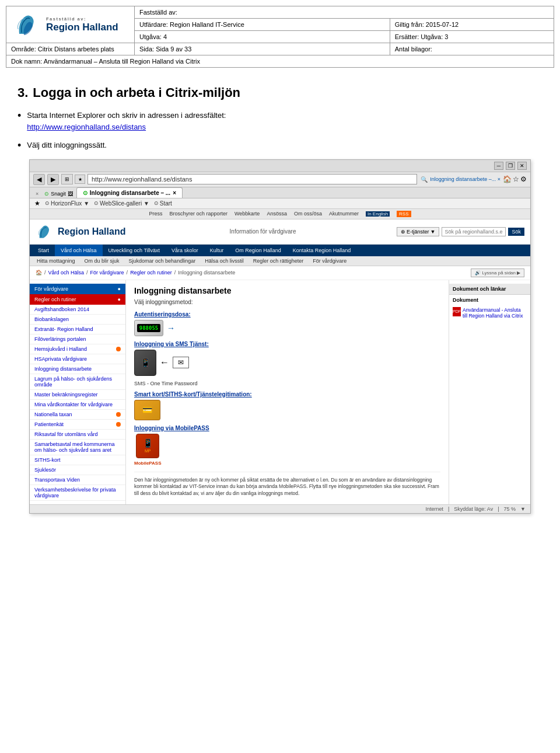  What do you see at coordinates (344, 13) in the screenshot?
I see `fastst-cell: Fastställd av:` at bounding box center [344, 13].